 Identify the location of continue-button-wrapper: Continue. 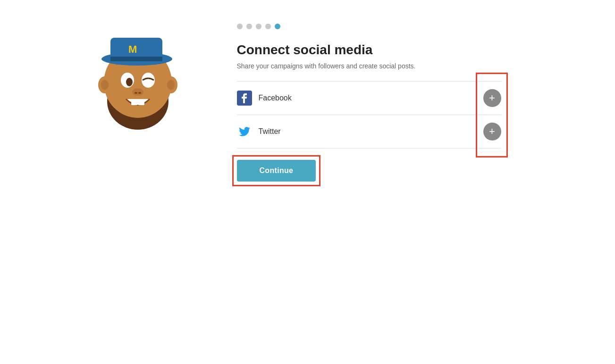
(277, 171).